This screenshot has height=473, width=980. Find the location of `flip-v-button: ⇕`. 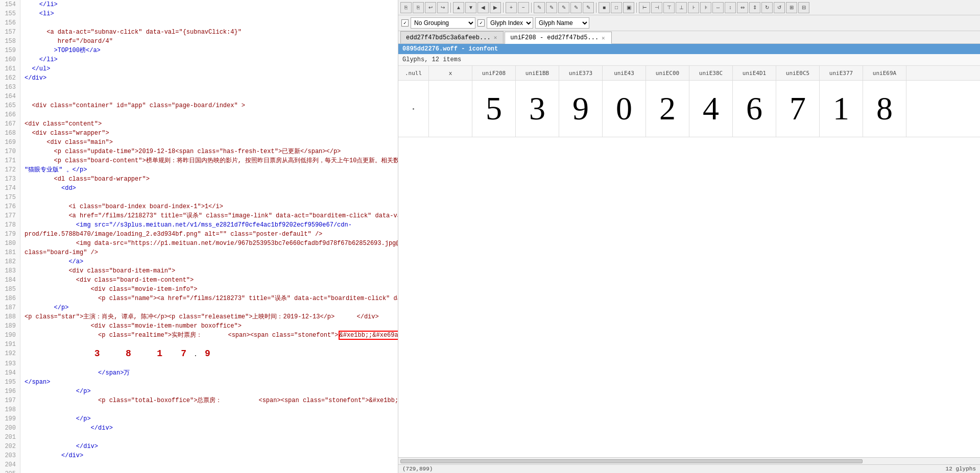

flip-v-button: ⇕ is located at coordinates (755, 8).